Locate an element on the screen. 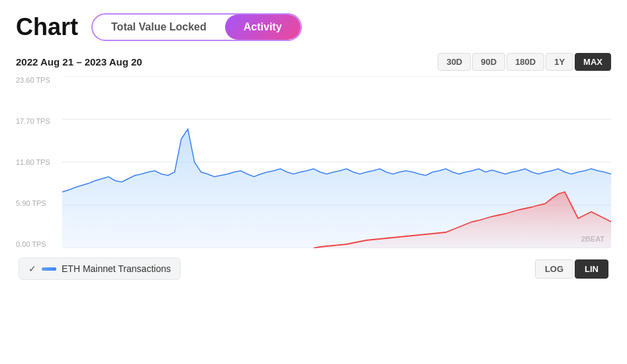 This screenshot has height=364, width=627. page-title: Chart is located at coordinates (47, 27).